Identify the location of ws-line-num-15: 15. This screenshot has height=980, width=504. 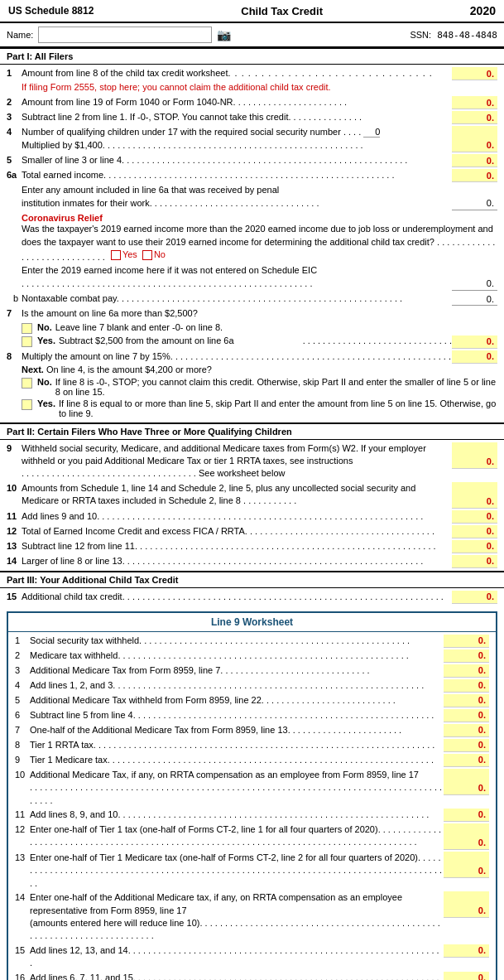
(22, 949).